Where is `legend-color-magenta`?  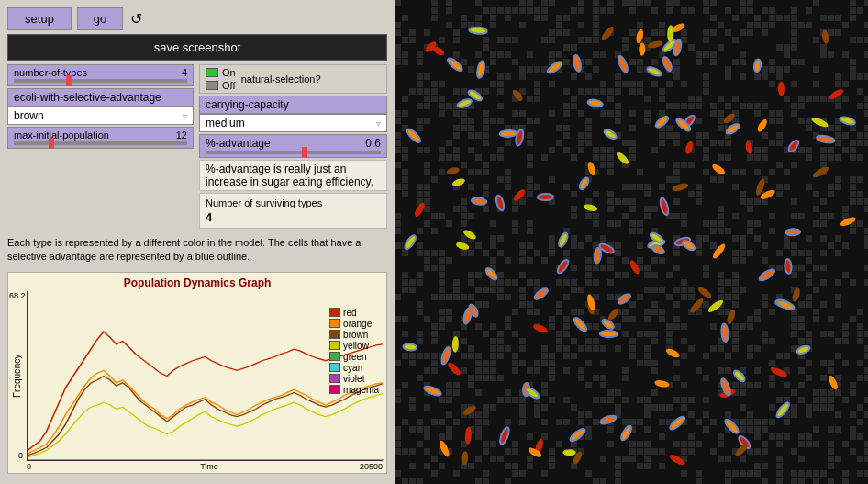 legend-color-magenta is located at coordinates (335, 389).